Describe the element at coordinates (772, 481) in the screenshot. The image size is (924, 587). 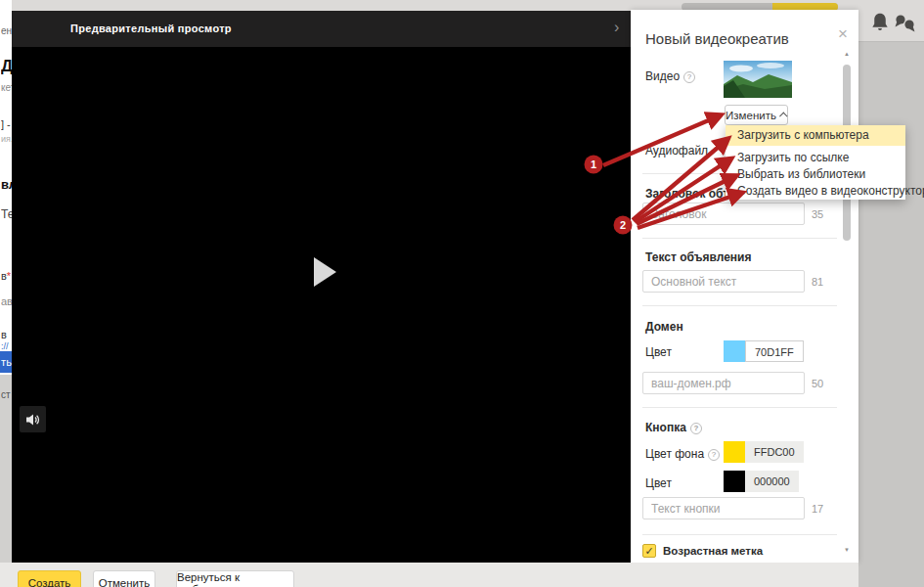
I see `button-text-color-value: 000000` at that location.